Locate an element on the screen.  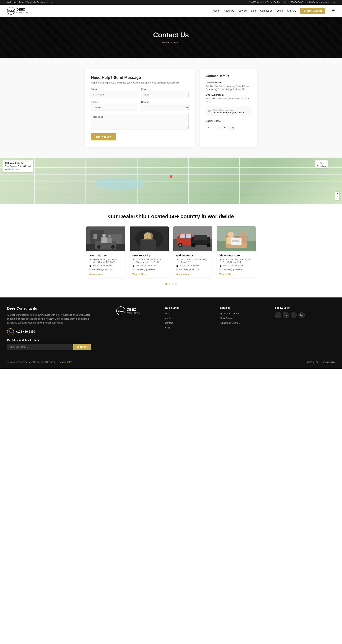
nav-blog: Blog is located at coordinates (253, 11).